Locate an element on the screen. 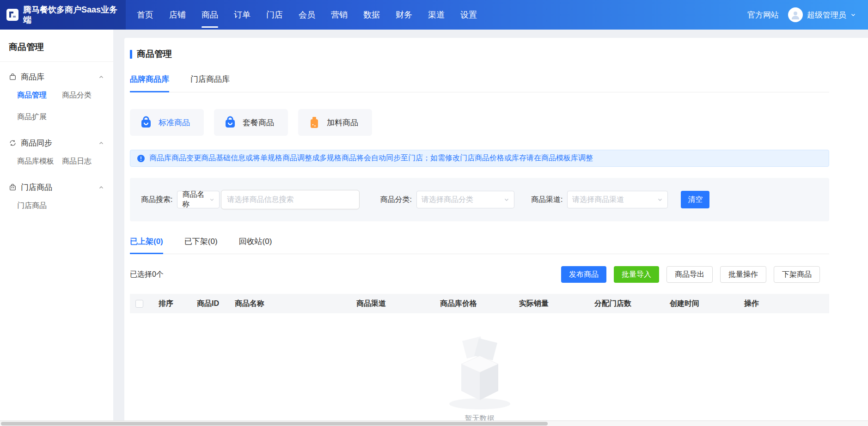 The image size is (868, 426). nav-item-finance: 财务 is located at coordinates (404, 15).